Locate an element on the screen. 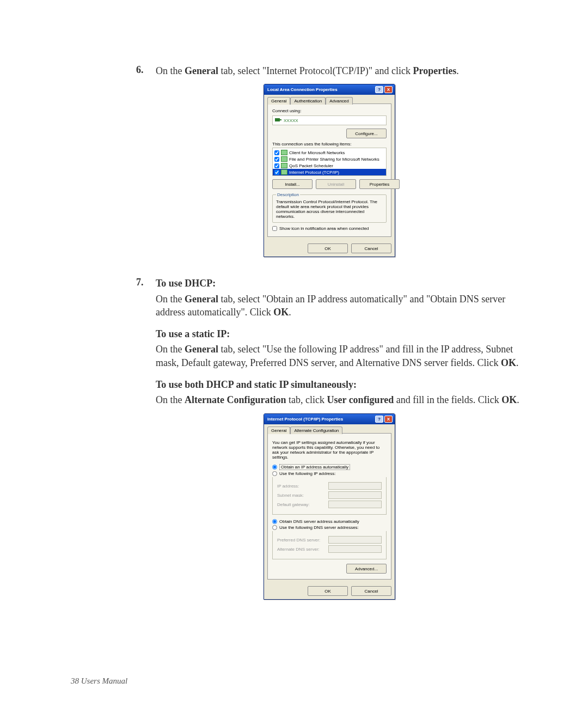 This screenshot has height=713, width=588. nic-icon is located at coordinates (278, 120).